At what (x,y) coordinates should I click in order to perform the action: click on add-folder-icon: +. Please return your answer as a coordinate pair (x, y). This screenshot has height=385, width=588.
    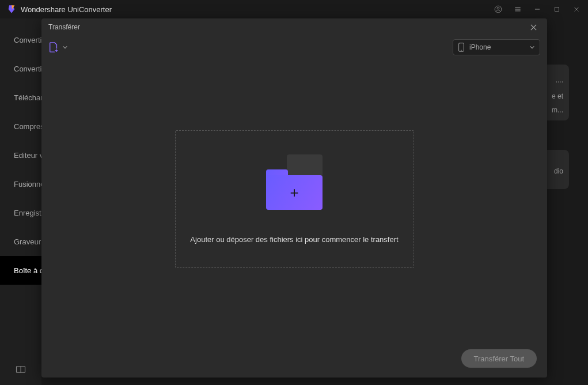
    Looking at the image, I should click on (294, 182).